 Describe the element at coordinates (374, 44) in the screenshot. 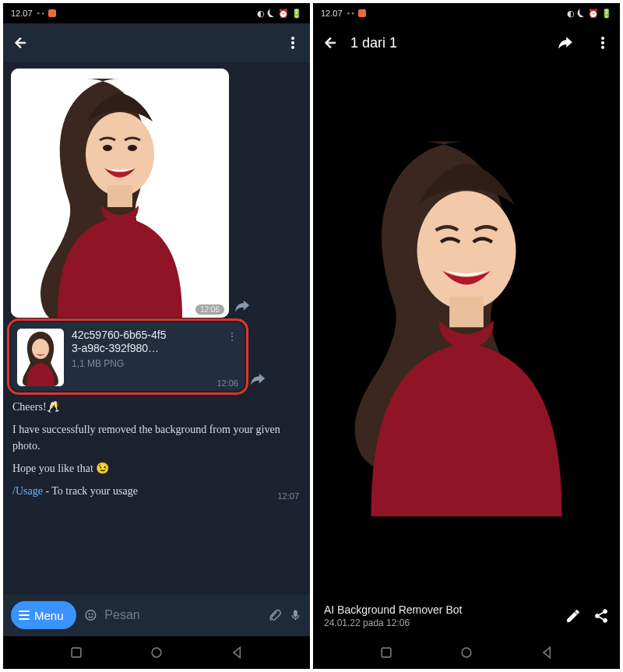

I see `viewer-counter: 1 dari 1` at that location.